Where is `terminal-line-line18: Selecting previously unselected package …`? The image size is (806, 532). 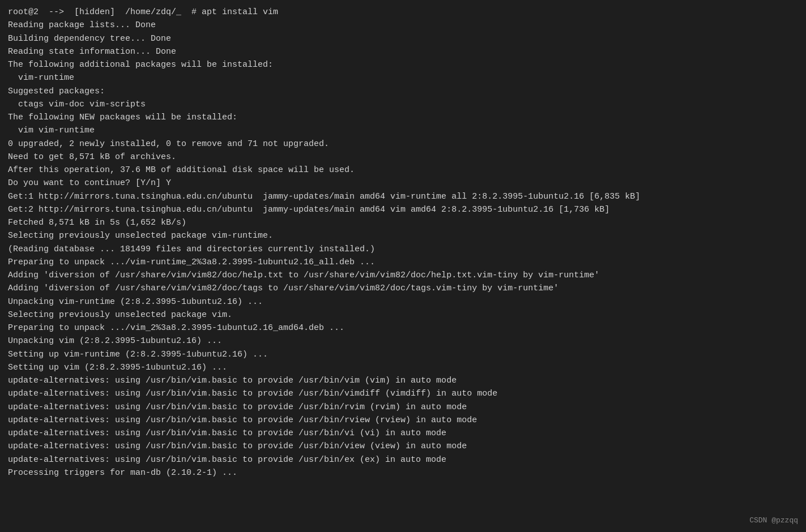 terminal-line-line18: Selecting previously unselected package … is located at coordinates (403, 235).